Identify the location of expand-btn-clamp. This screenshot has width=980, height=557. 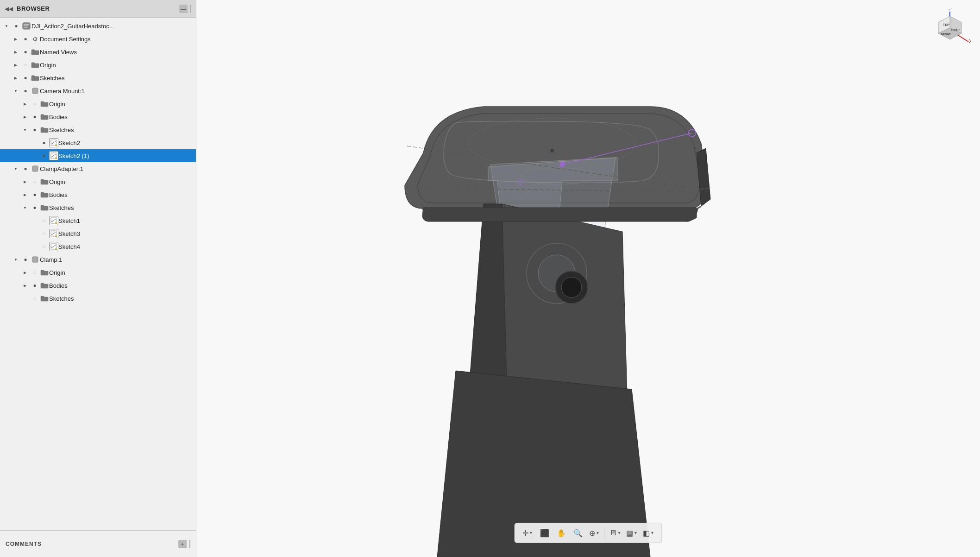
(16, 260).